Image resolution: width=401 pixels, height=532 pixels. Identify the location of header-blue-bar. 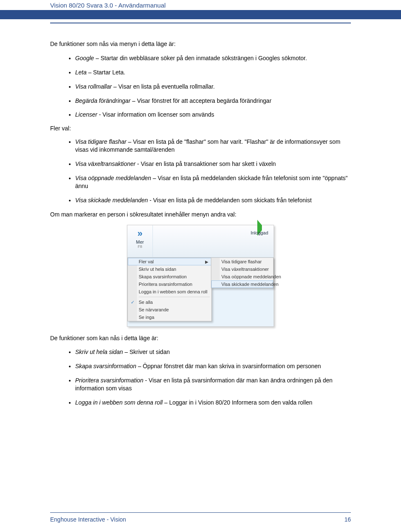
(200, 15).